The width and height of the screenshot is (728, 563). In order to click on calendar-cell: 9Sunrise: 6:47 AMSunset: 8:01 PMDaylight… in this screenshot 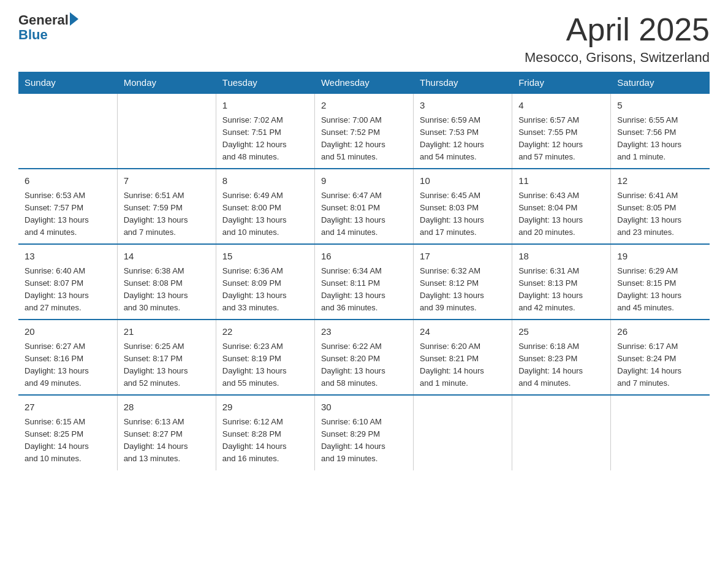, I will do `click(364, 206)`.